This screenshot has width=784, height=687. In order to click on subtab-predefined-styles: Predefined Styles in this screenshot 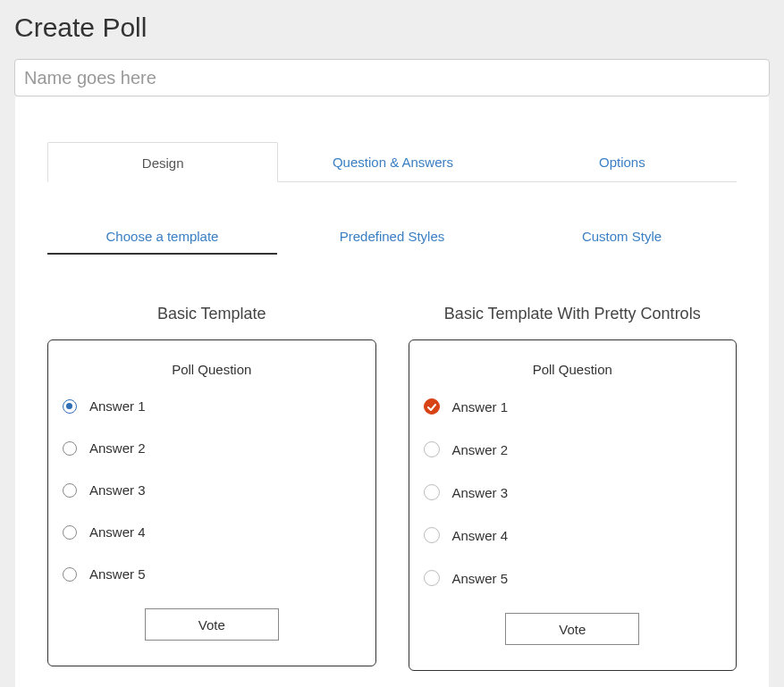, I will do `click(392, 238)`.